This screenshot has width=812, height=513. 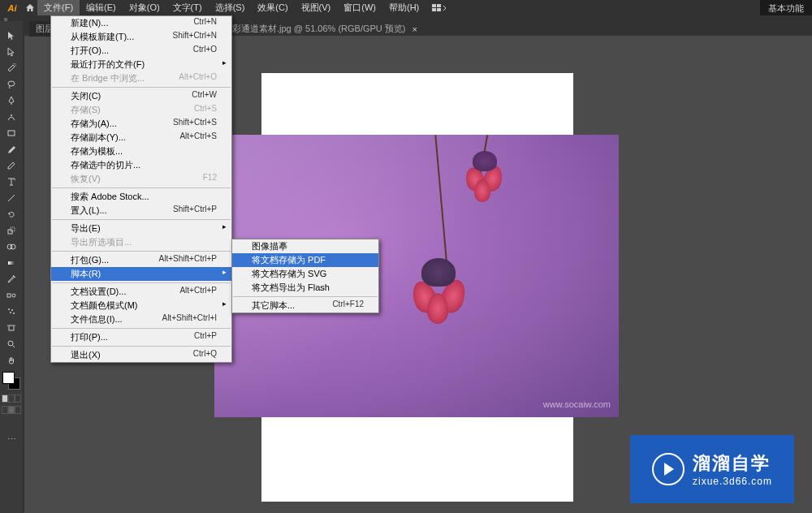 I want to click on document-tab: 彩通道素材.jpg @ 51.06% (RGB/GPU 预览) ×, so click(x=325, y=29).